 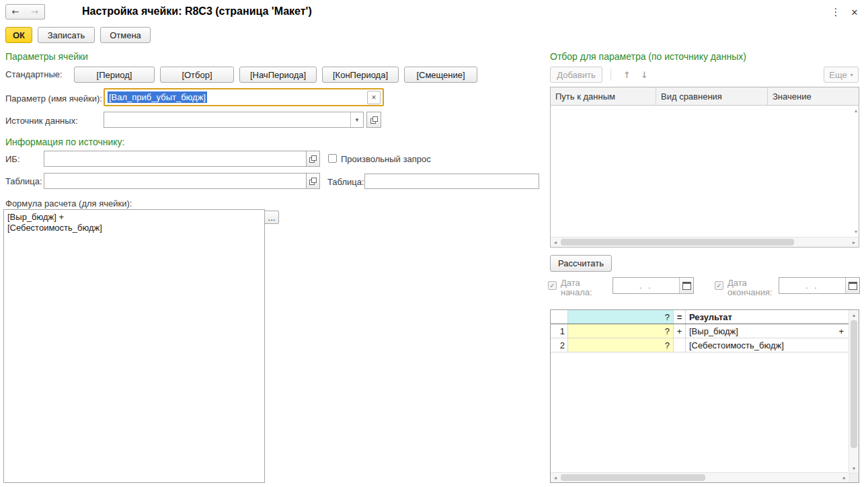 I want to click on formula-ellipsis-button: ..., so click(x=272, y=217).